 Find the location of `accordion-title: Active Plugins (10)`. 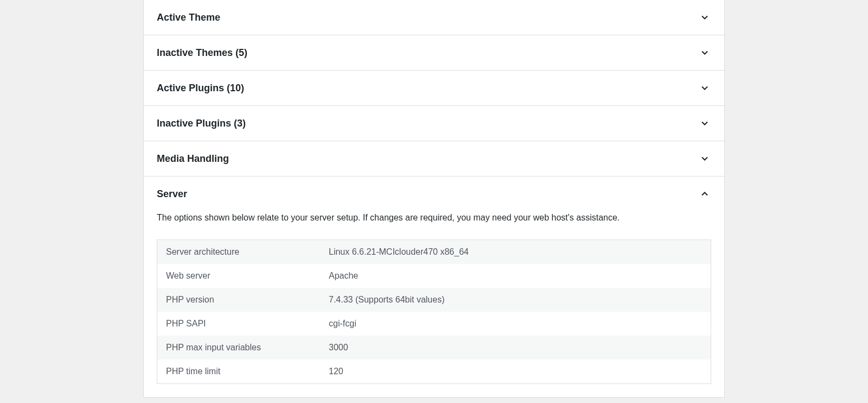

accordion-title: Active Plugins (10) is located at coordinates (201, 88).